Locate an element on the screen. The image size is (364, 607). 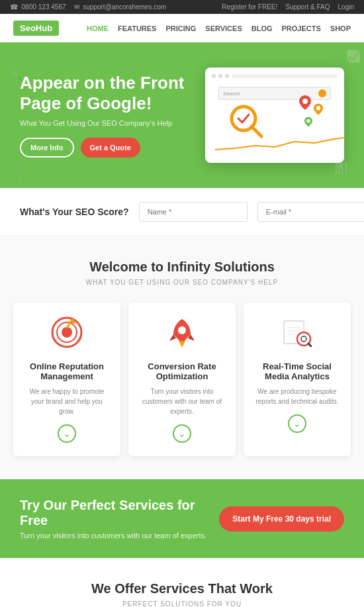
cta-button: Start My Free 30 days trial is located at coordinates (282, 519).